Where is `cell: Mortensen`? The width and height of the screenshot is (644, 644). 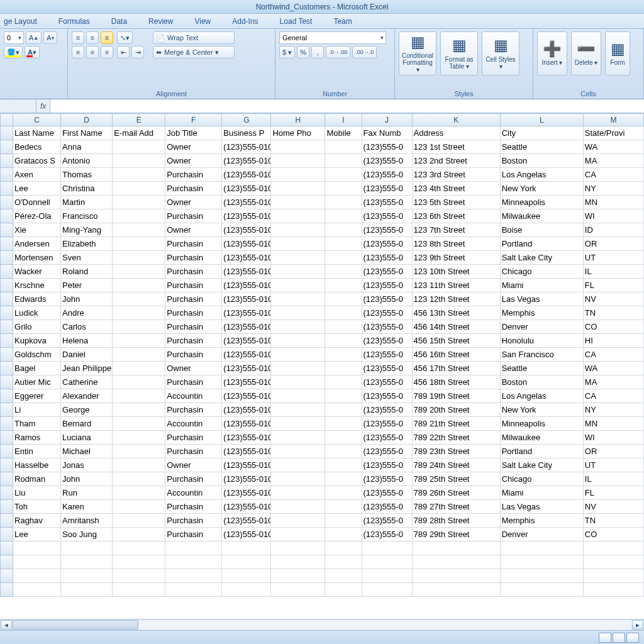 cell: Mortensen is located at coordinates (37, 258).